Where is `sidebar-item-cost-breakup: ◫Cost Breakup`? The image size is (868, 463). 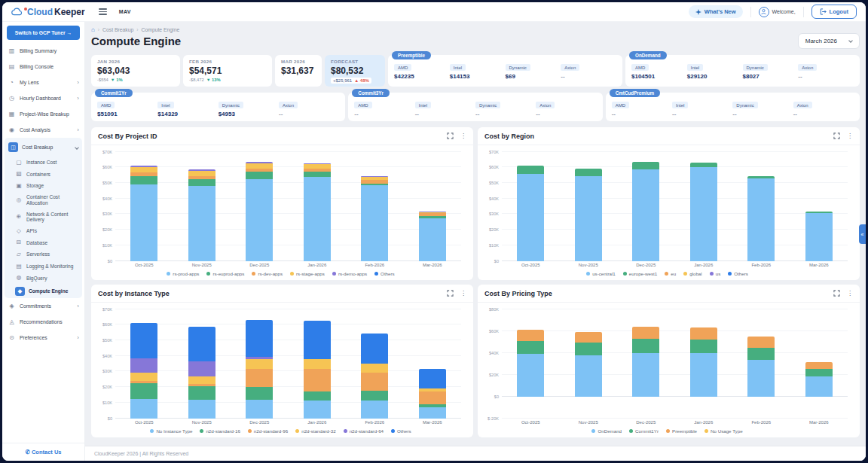
sidebar-item-cost-breakup: ◫Cost Breakup is located at coordinates (44, 148).